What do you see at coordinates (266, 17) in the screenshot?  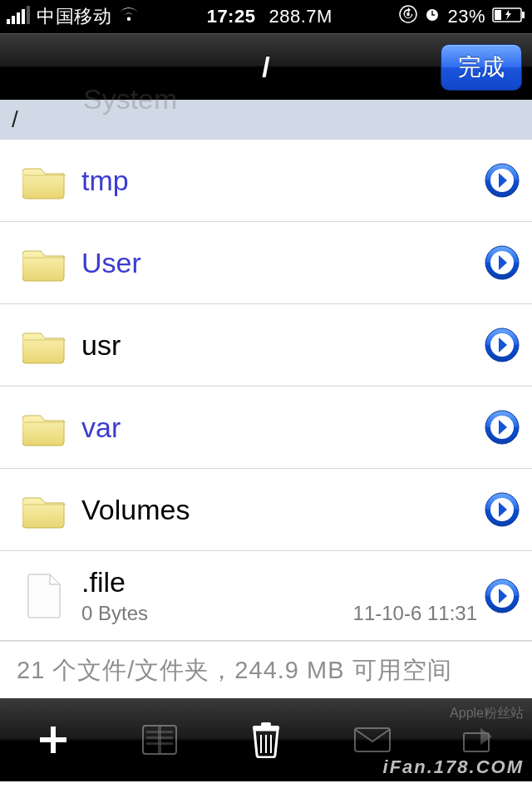 I see `status-bar: 中国移动 17:25 288.7M 23%` at bounding box center [266, 17].